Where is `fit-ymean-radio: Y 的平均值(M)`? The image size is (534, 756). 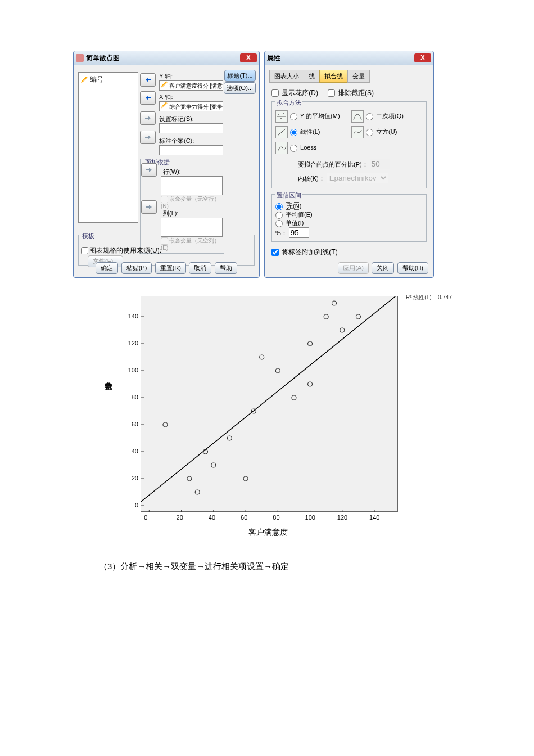
fit-ymean-radio: Y 的平均值(M) is located at coordinates (315, 116).